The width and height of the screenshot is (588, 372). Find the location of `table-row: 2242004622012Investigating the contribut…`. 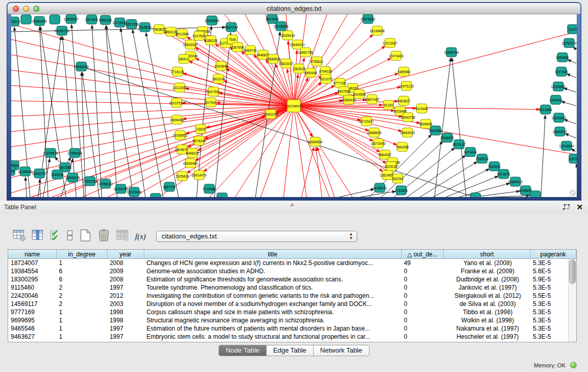

table-row: 2242004622012Investigating the contribut… is located at coordinates (292, 296).